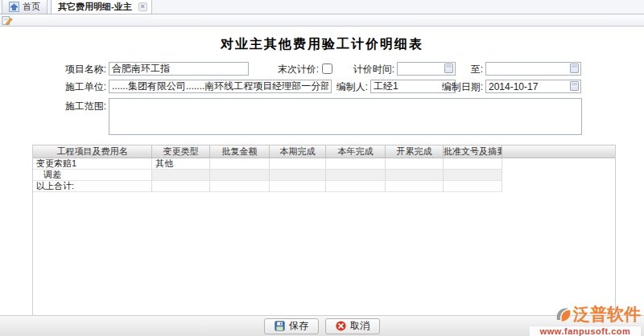 The height and width of the screenshot is (336, 644). Describe the element at coordinates (179, 69) in the screenshot. I see `project-name-input` at that location.